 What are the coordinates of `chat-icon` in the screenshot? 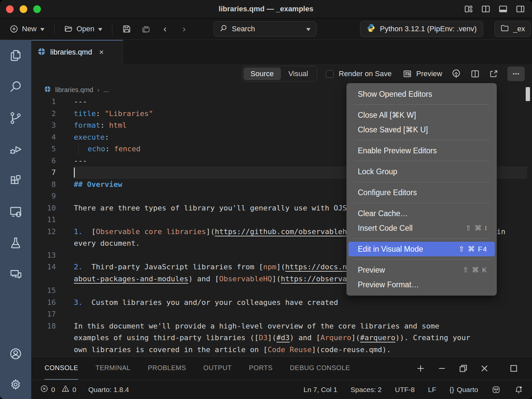 It's located at (16, 274).